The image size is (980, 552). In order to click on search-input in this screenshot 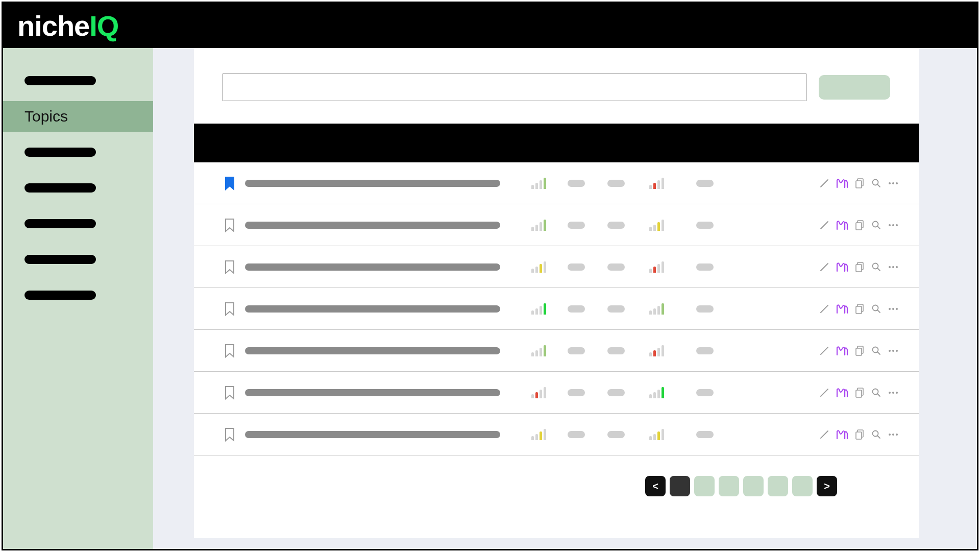, I will do `click(514, 87)`.